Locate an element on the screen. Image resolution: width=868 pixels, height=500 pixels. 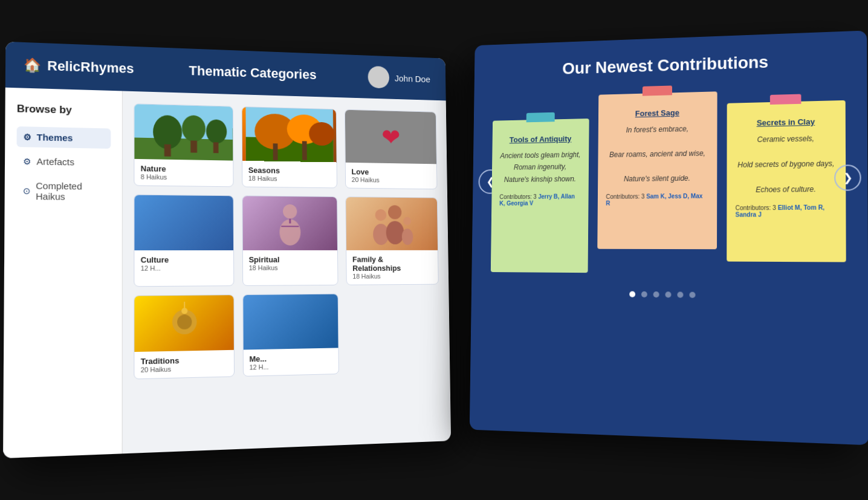
forest-line3: Nature's silent guide. is located at coordinates (657, 178).